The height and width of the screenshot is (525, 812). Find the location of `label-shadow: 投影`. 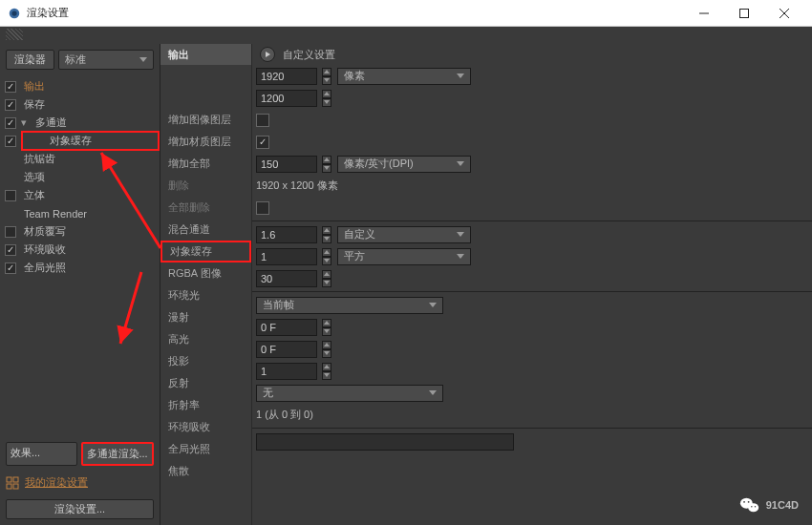

label-shadow: 投影 is located at coordinates (206, 361).